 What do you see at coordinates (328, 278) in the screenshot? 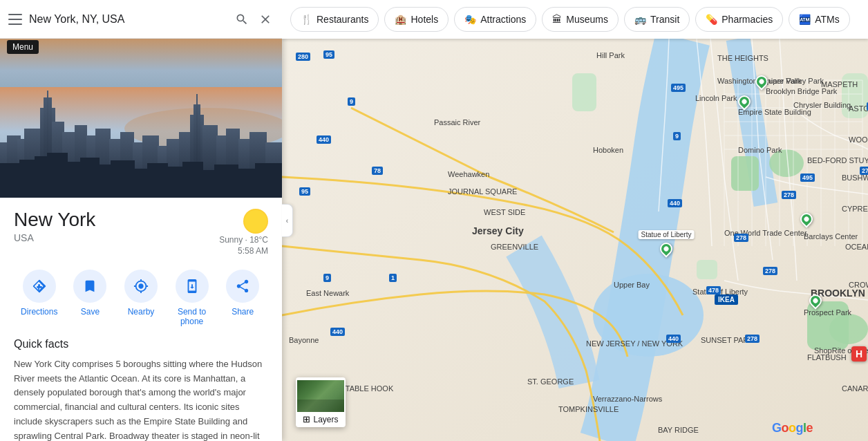
I see `highway-9b: 9` at bounding box center [328, 278].